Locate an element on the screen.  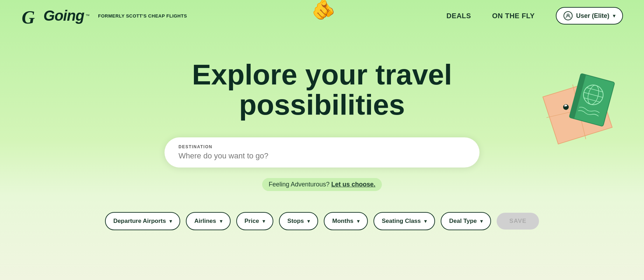
svg-text: G is located at coordinates (28, 17).